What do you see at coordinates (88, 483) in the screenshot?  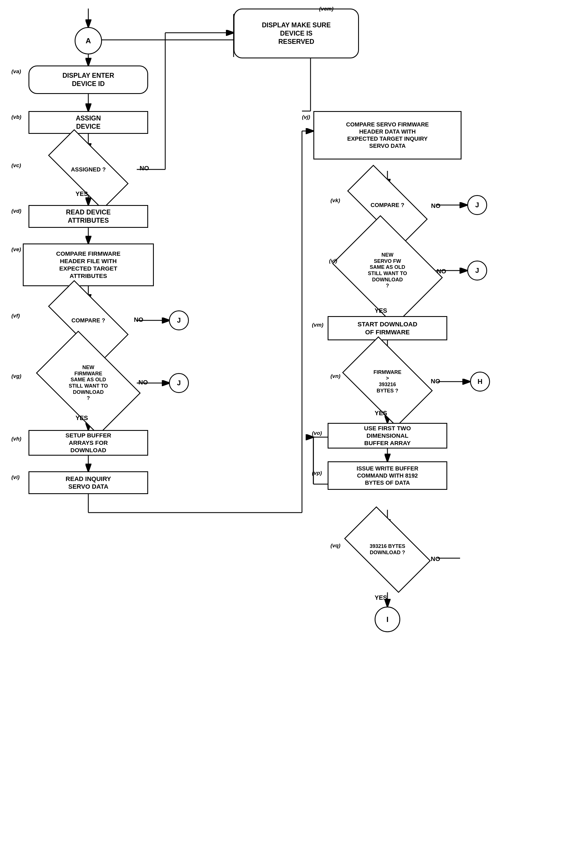 I see `node-vi: READ INQUIRY SERVO DATA` at bounding box center [88, 483].